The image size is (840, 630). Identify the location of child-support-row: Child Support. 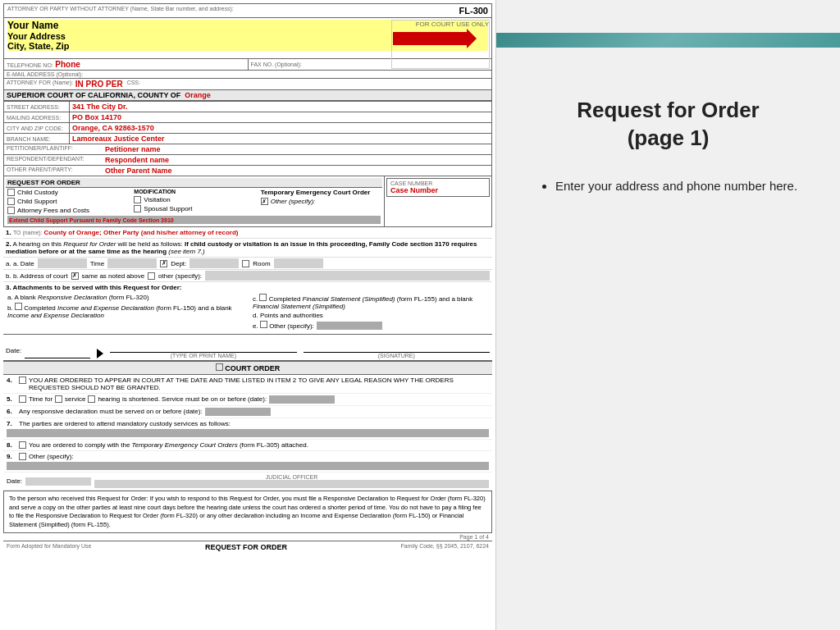
(67, 202).